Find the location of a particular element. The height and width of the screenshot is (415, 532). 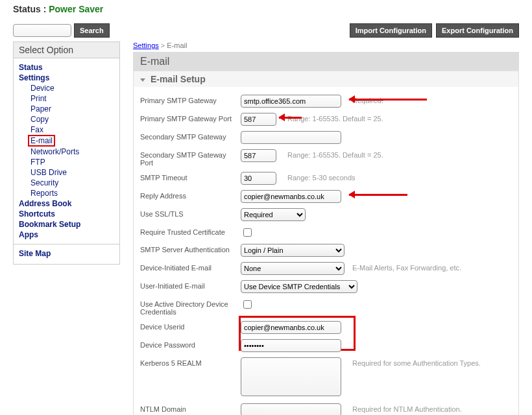

primary-port-input is located at coordinates (258, 119).